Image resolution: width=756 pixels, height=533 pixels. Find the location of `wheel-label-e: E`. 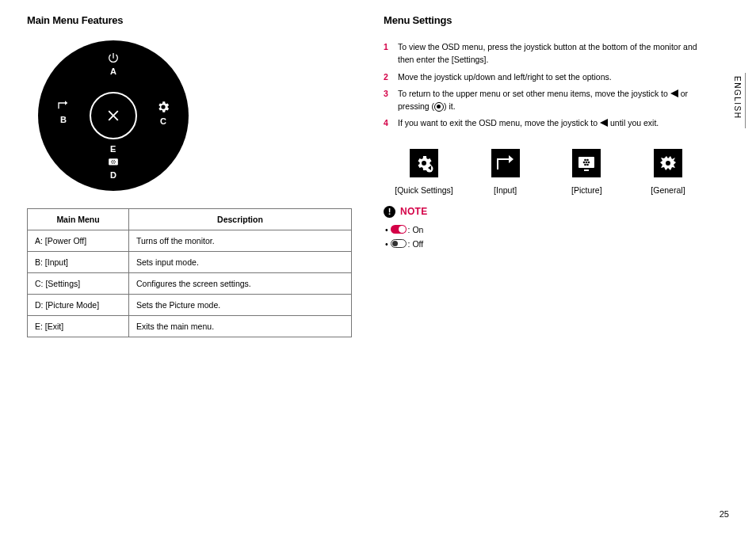

wheel-label-e: E is located at coordinates (113, 149).